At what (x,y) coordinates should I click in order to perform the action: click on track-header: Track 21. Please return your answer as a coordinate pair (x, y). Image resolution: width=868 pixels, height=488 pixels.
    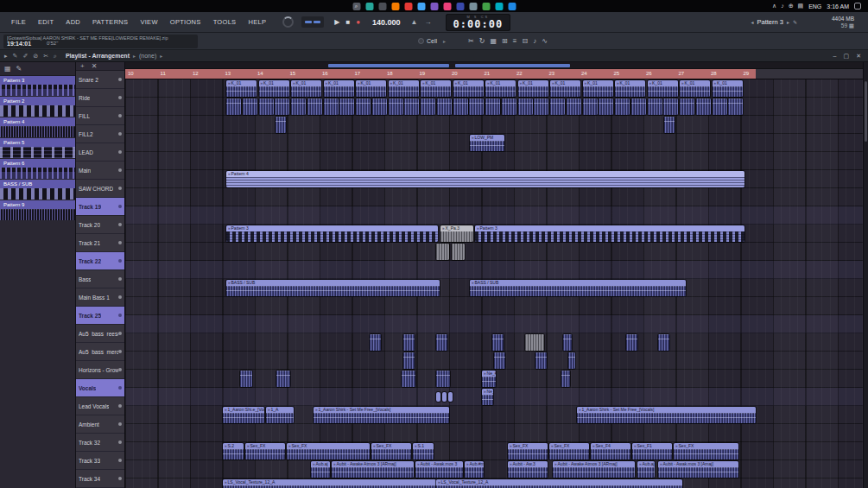
    Looking at the image, I should click on (100, 244).